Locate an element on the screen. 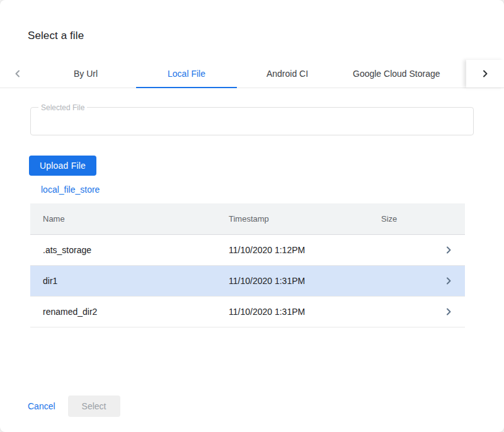 The height and width of the screenshot is (432, 504). selected-file-input is located at coordinates (252, 121).